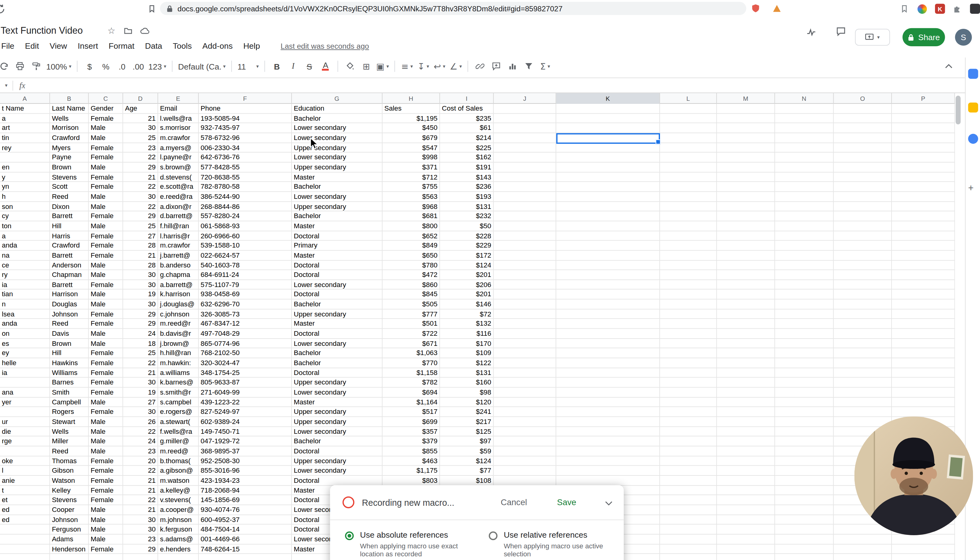 The width and height of the screenshot is (980, 560). What do you see at coordinates (178, 226) in the screenshot?
I see `cell: f.hill@ran` at bounding box center [178, 226].